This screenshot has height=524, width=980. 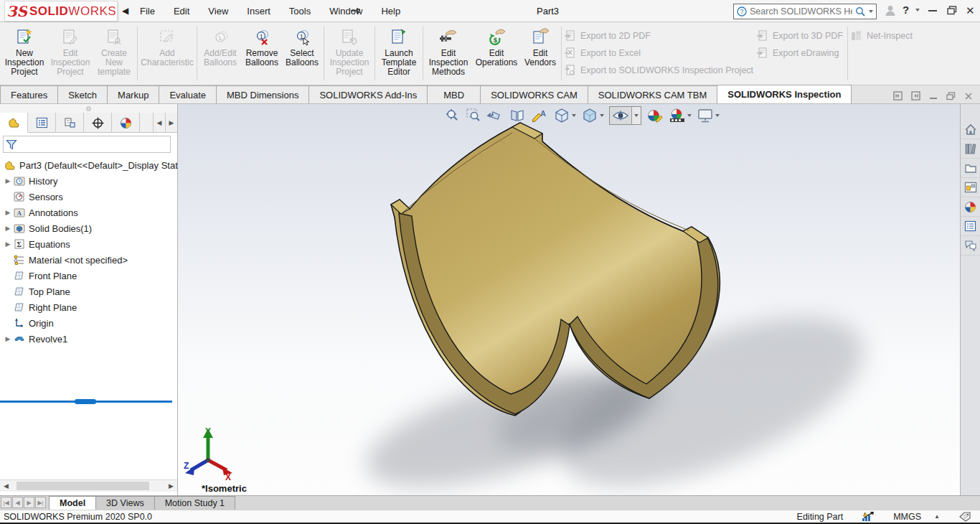 I want to click on tree-item-equations: ▶ Σ Equations, so click(x=86, y=244).